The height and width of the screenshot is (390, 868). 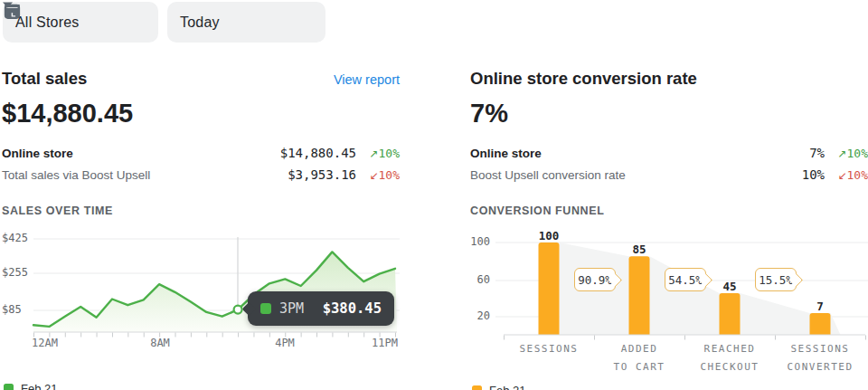 What do you see at coordinates (584, 79) in the screenshot?
I see `conversion-title: Online store conversion rate` at bounding box center [584, 79].